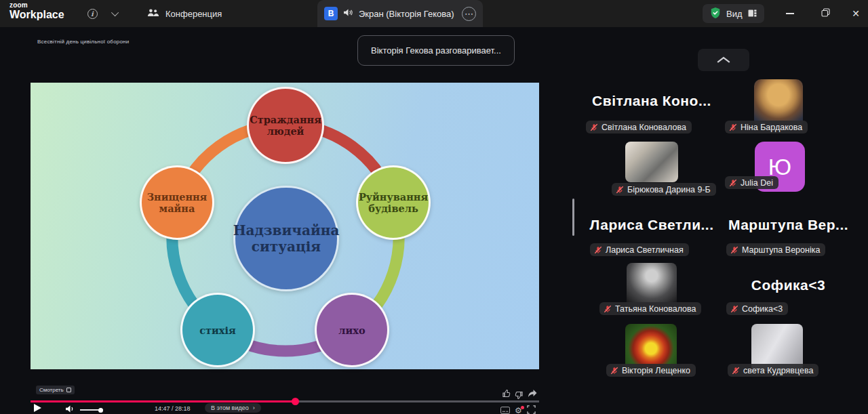  What do you see at coordinates (652, 225) in the screenshot?
I see `participant-display-name: Лариса Светли...` at bounding box center [652, 225].